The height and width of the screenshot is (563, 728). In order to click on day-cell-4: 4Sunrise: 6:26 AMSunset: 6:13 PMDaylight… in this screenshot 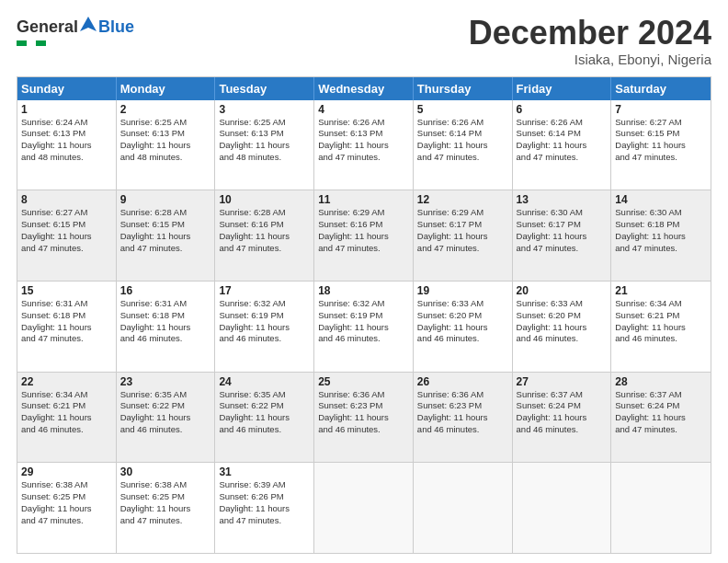, I will do `click(364, 145)`.